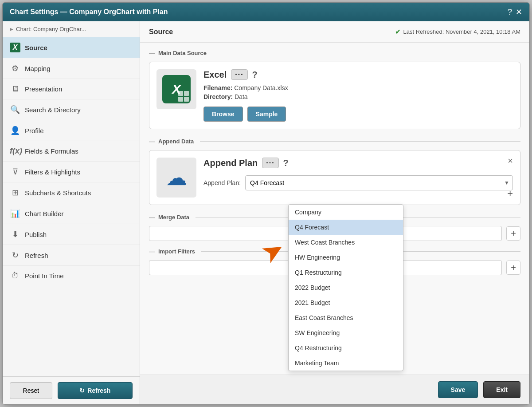  I want to click on cloud-icon-box: ☁, so click(176, 178).